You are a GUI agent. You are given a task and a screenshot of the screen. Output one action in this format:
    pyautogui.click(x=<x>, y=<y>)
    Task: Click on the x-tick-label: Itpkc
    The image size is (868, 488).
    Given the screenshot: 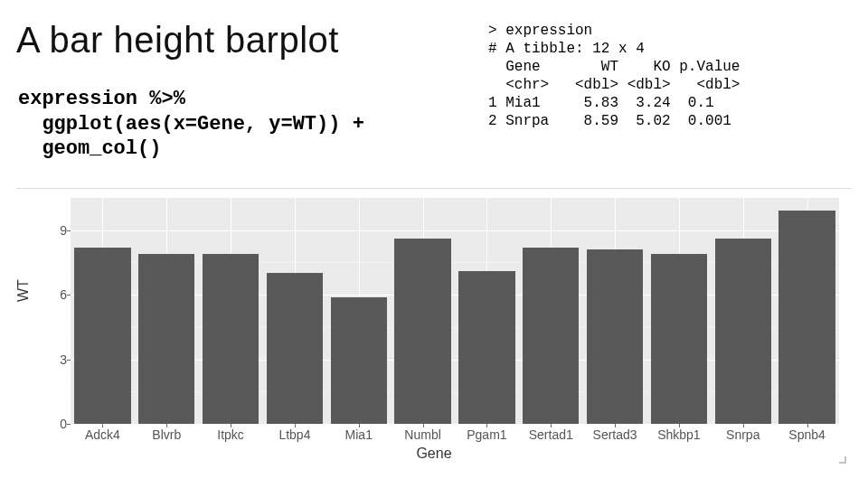 What is the action you would take?
    pyautogui.click(x=231, y=435)
    